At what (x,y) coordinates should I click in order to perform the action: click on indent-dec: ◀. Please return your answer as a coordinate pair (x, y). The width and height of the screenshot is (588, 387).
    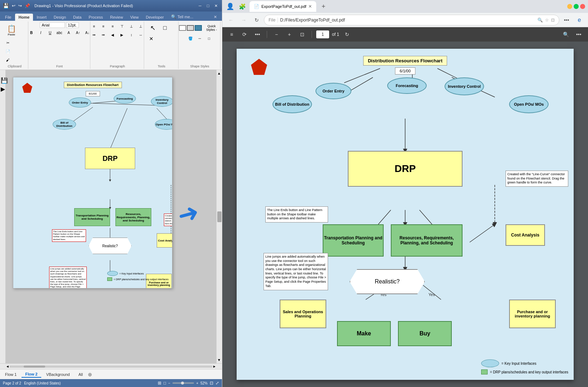
    Looking at the image, I should click on (113, 35).